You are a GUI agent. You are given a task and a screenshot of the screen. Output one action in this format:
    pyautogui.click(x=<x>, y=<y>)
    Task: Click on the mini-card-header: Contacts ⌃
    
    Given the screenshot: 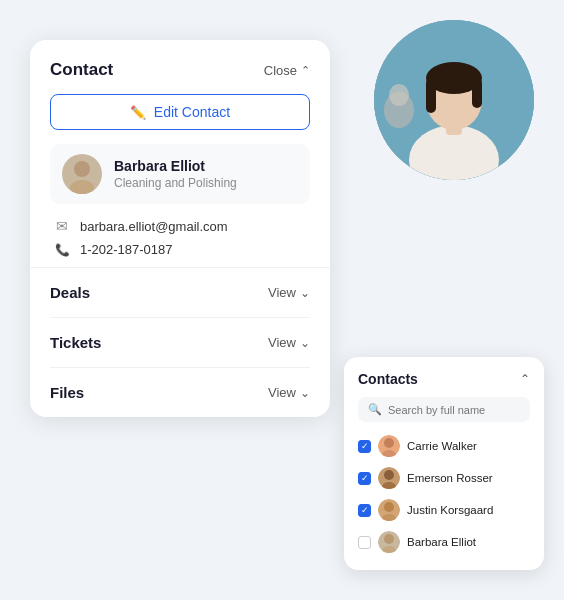 What is the action you would take?
    pyautogui.click(x=444, y=379)
    